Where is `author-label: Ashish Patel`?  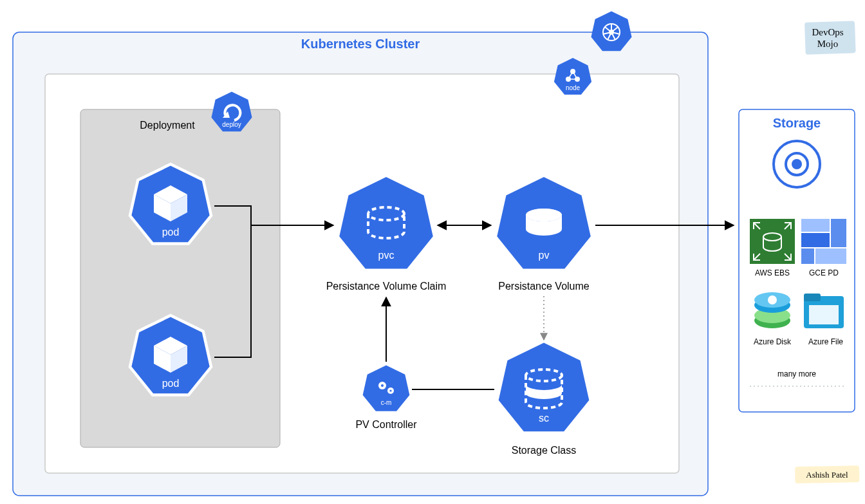 author-label: Ashish Patel is located at coordinates (827, 475).